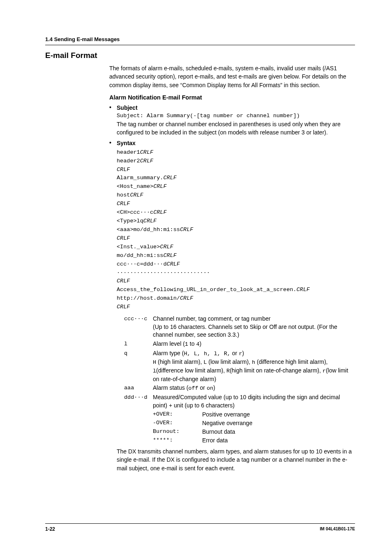 Image resolution: width=392 pixels, height=555 pixels. Describe the element at coordinates (254, 428) in the screenshot. I see `ddd-subvalues: +OVER:Positive overrange-OVER:Negative o…` at that location.